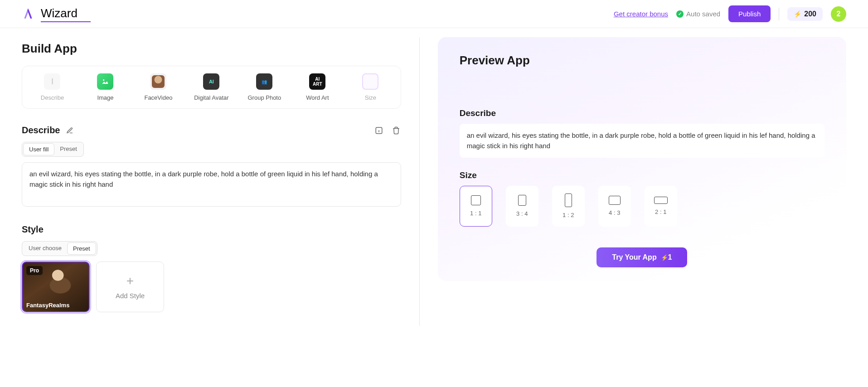 The height and width of the screenshot is (387, 868). Describe the element at coordinates (568, 215) in the screenshot. I see `size-label: 1 : 2` at that location.